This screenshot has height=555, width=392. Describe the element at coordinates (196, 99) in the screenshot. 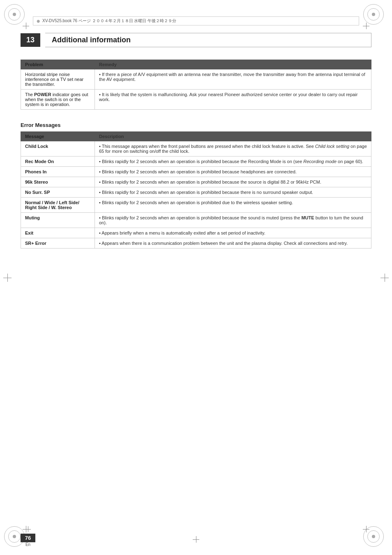

I see `table-row: The POWER indicator goes out when the sw…` at that location.